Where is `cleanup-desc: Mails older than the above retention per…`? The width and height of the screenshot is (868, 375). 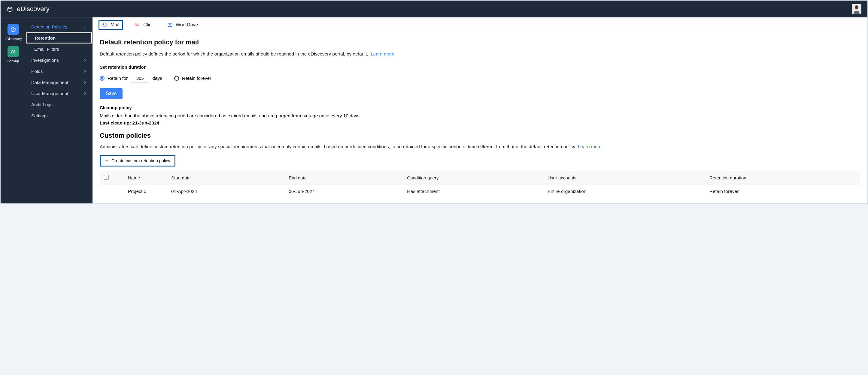 cleanup-desc: Mails older than the above retention per… is located at coordinates (480, 116).